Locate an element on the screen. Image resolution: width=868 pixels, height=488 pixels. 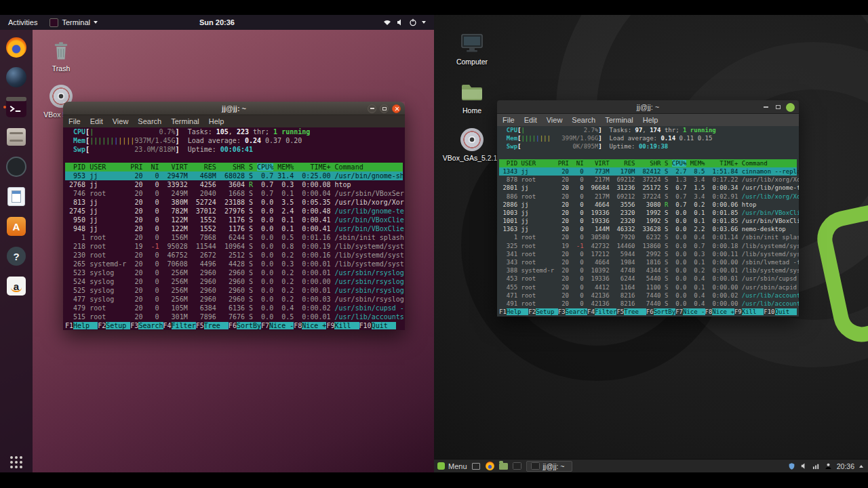
terminal-app-icon is located at coordinates (54, 23).